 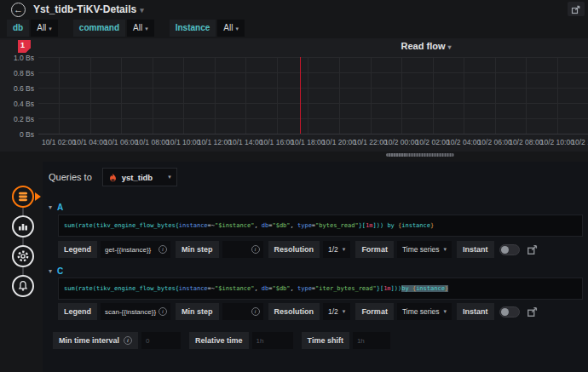 What do you see at coordinates (23, 242) in the screenshot?
I see `tab-rail-connector` at bounding box center [23, 242].